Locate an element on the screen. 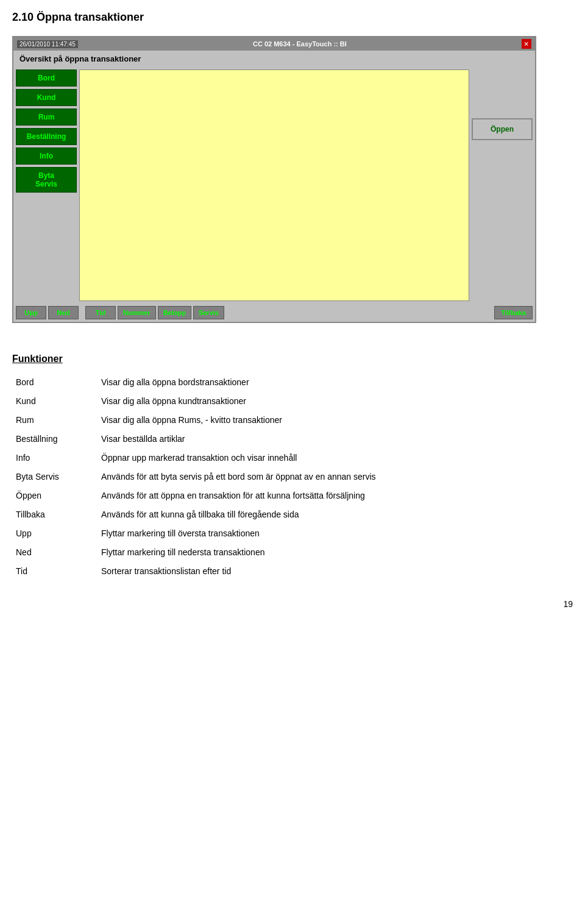 This screenshot has height=924, width=585. funktioner-description: Visar dig alla öppna Rums, - kvitto tran… is located at coordinates (335, 421).